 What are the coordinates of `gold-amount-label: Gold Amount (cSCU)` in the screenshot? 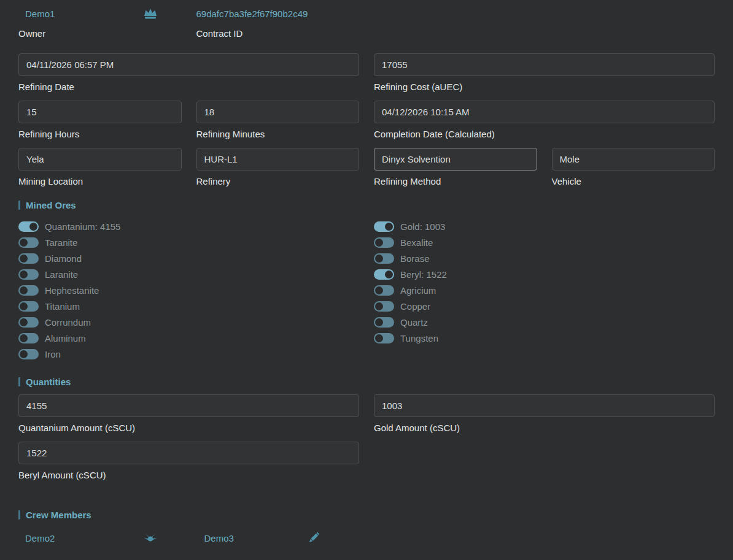 It's located at (544, 428).